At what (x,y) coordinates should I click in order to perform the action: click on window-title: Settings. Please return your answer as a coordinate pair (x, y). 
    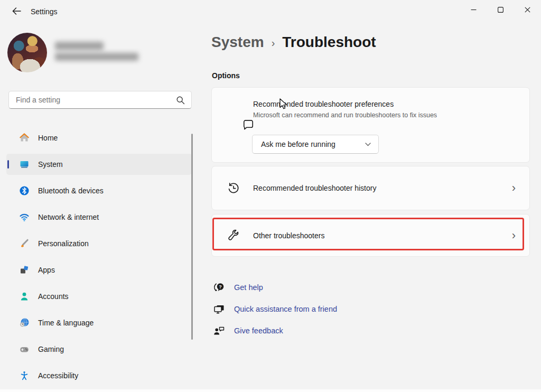
    Looking at the image, I should click on (44, 12).